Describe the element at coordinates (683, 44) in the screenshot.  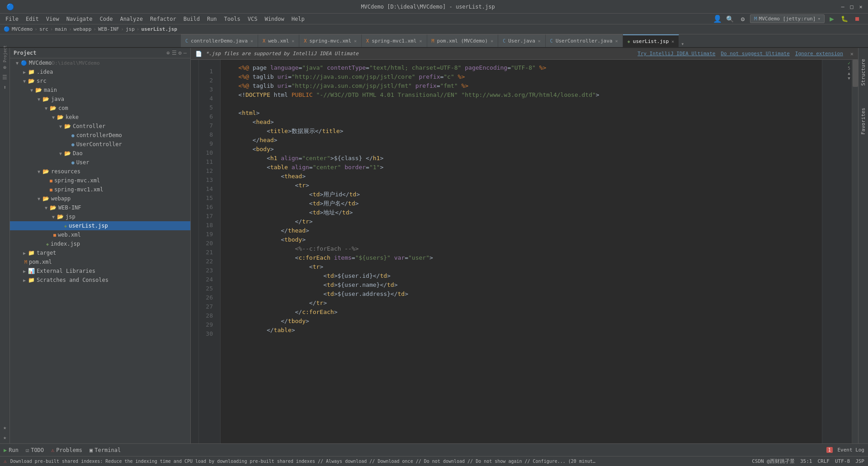
I see `tab-list-button: ▾` at that location.